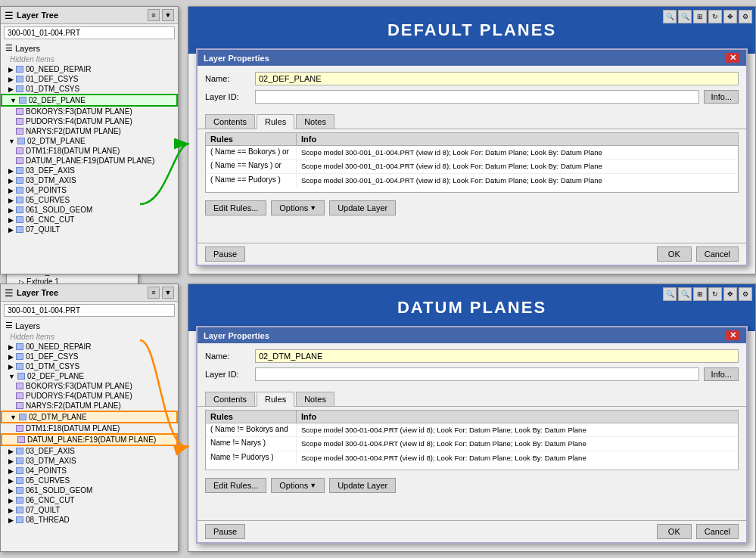  I want to click on pp-bottom-tab-contents: Contents, so click(230, 399).